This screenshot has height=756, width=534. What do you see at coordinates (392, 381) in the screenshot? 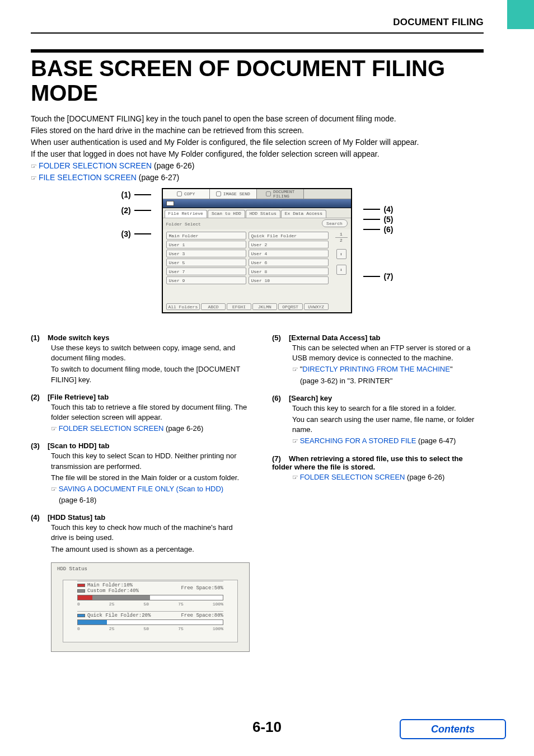
I see `item-5-link-page: (page 3-62) in "3. PRINTER"` at bounding box center [392, 381].